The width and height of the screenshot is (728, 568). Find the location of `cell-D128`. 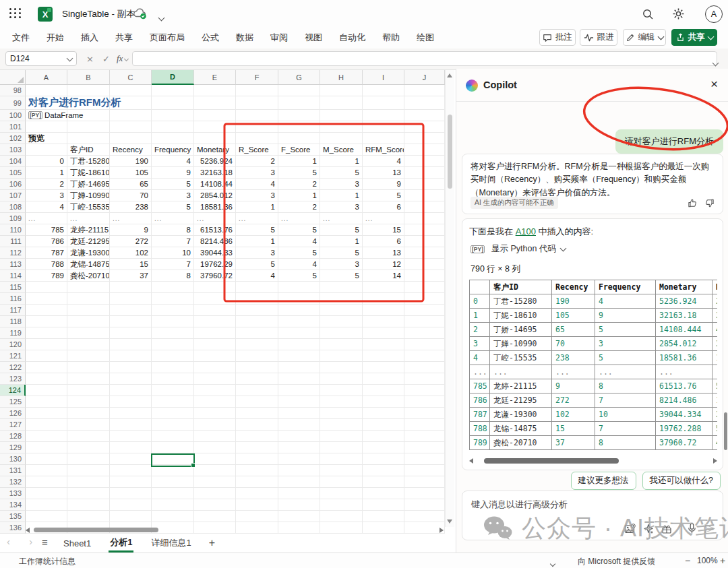

cell-D128 is located at coordinates (173, 437).